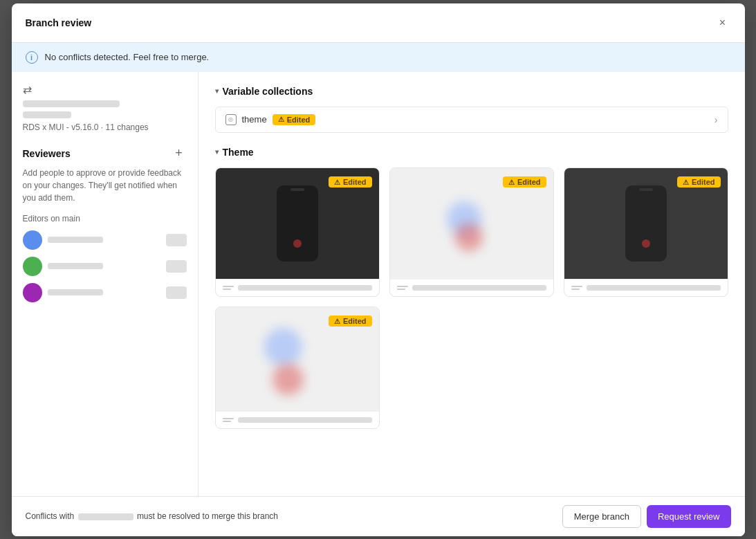 This screenshot has width=756, height=539. Describe the element at coordinates (105, 108) in the screenshot. I see `branch-info: ⇄ RDS x MUI - v5.16.0 · 11 changes` at that location.